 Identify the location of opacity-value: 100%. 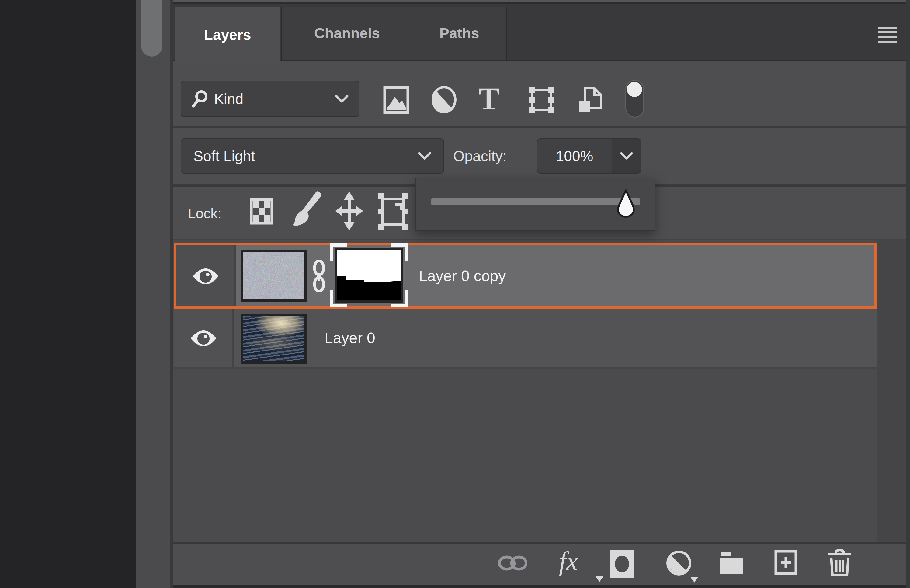
(574, 156).